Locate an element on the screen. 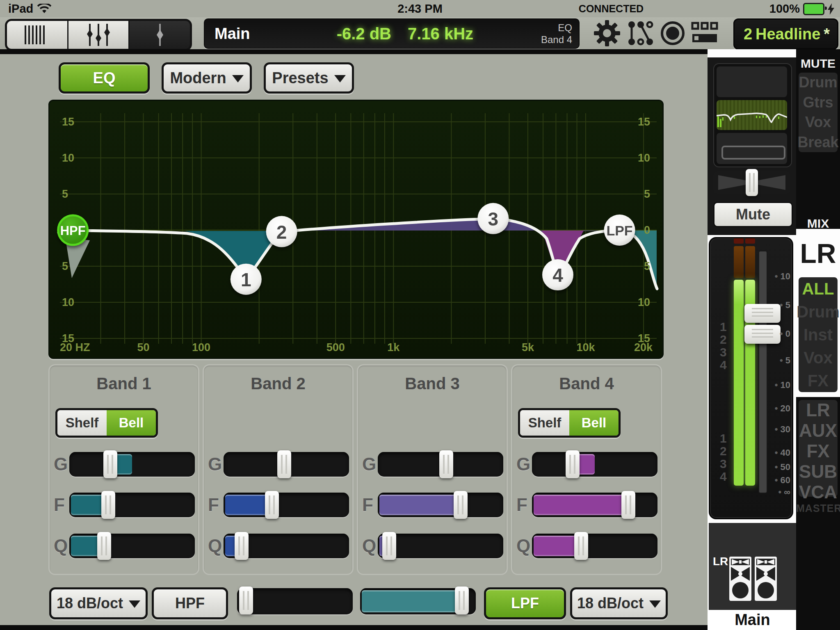 The height and width of the screenshot is (630, 840). view-group-inst: Inst is located at coordinates (818, 335).